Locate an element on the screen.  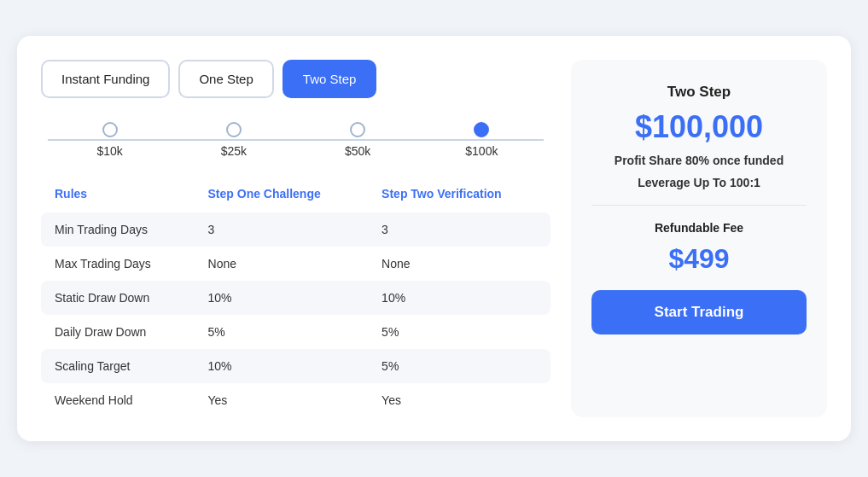
rule-name: Weekend Hold is located at coordinates (118, 400).